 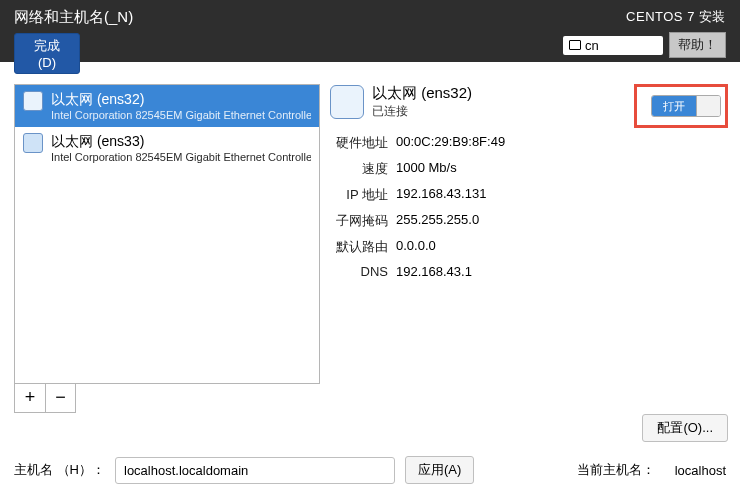 What do you see at coordinates (370, 31) in the screenshot?
I see `header-bar: 网络和主机名(_N) 完成(D) CENTOS 7 安装 cn 帮助！` at bounding box center [370, 31].